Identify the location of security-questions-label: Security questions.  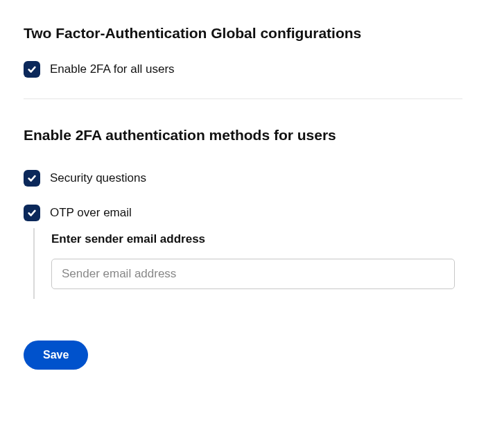
(98, 178).